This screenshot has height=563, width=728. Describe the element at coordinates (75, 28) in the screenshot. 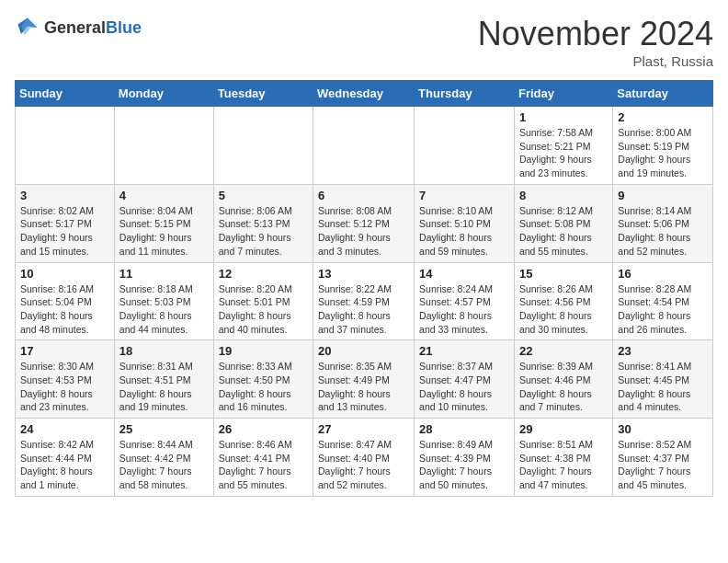

I see `logo-general: General` at that location.